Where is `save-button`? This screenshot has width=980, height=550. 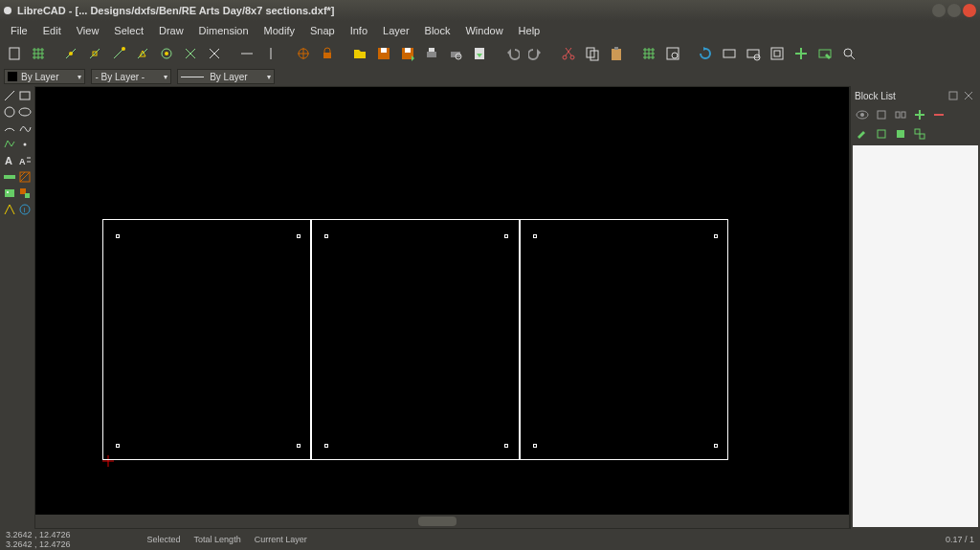
save-button is located at coordinates (384, 54).